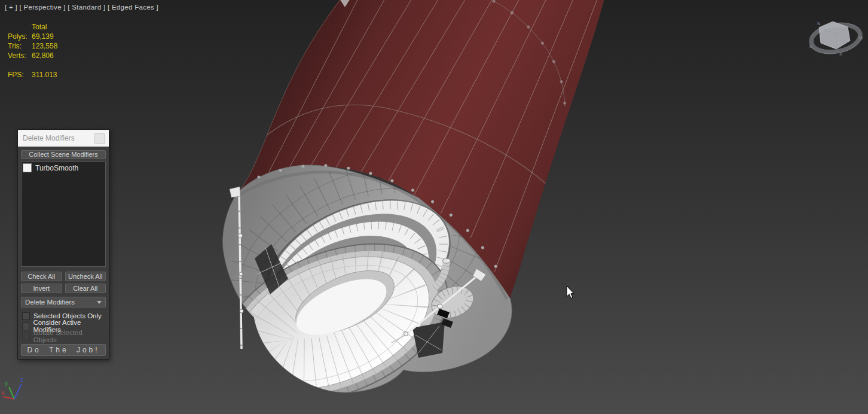 This screenshot has width=868, height=414. What do you see at coordinates (20, 36) in the screenshot?
I see `stats-polys-label: Polys:` at bounding box center [20, 36].